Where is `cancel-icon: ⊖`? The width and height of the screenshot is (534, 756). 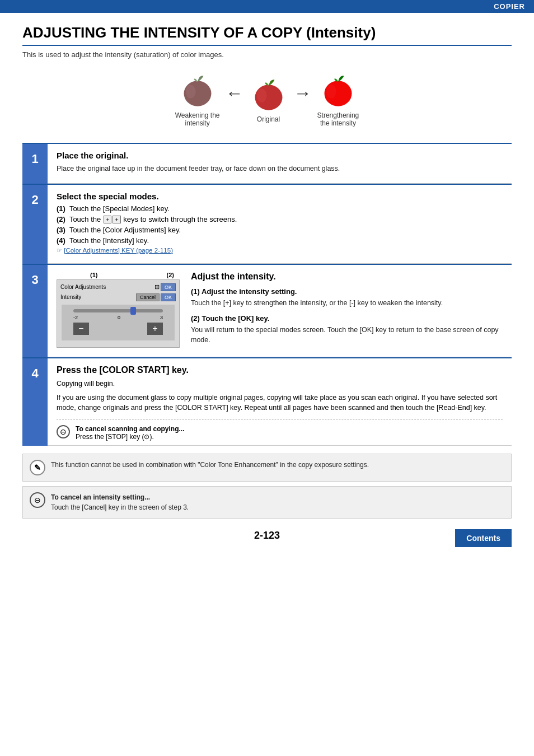 cancel-icon: ⊖ is located at coordinates (63, 432).